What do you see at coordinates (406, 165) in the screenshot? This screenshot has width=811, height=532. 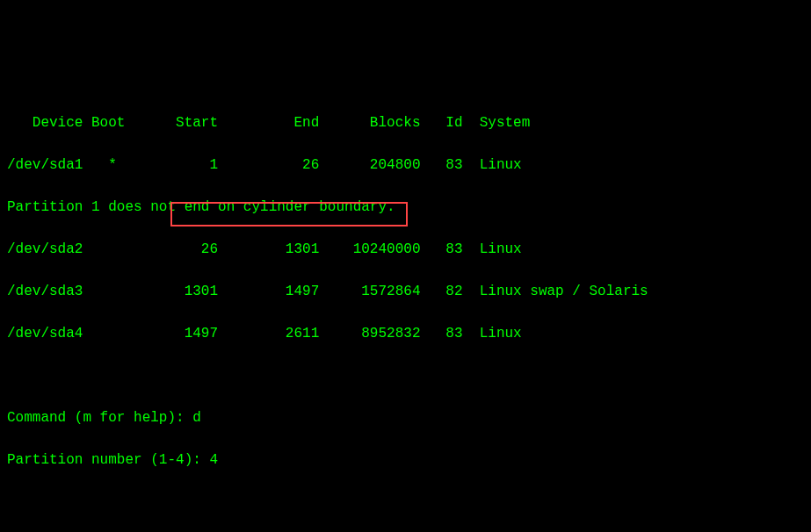 I see `partition-row: /dev/sda1 * 1 26 204800 83 Linux` at bounding box center [406, 165].